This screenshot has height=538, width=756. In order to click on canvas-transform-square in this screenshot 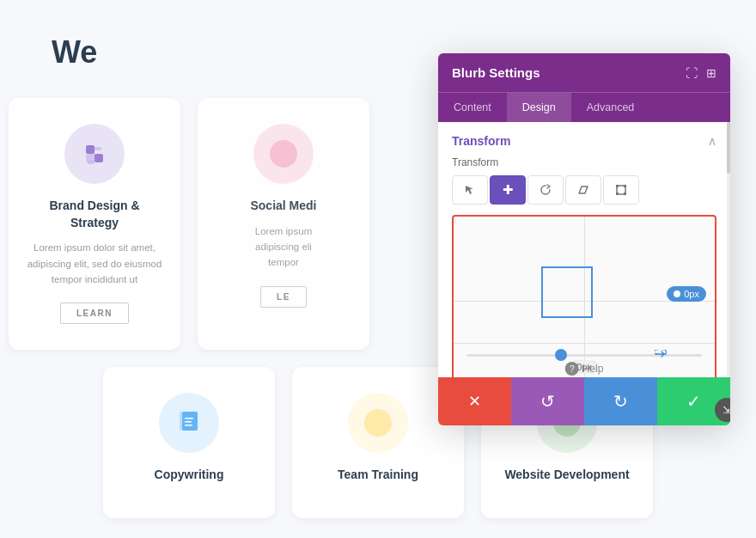, I will do `click(567, 292)`.